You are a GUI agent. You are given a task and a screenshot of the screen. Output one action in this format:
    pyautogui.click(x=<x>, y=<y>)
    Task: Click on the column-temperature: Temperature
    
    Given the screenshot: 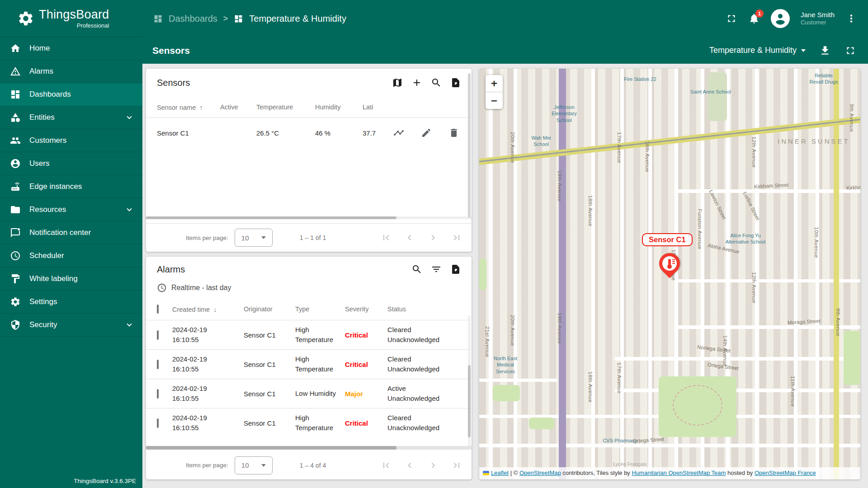 What is the action you would take?
    pyautogui.click(x=286, y=107)
    